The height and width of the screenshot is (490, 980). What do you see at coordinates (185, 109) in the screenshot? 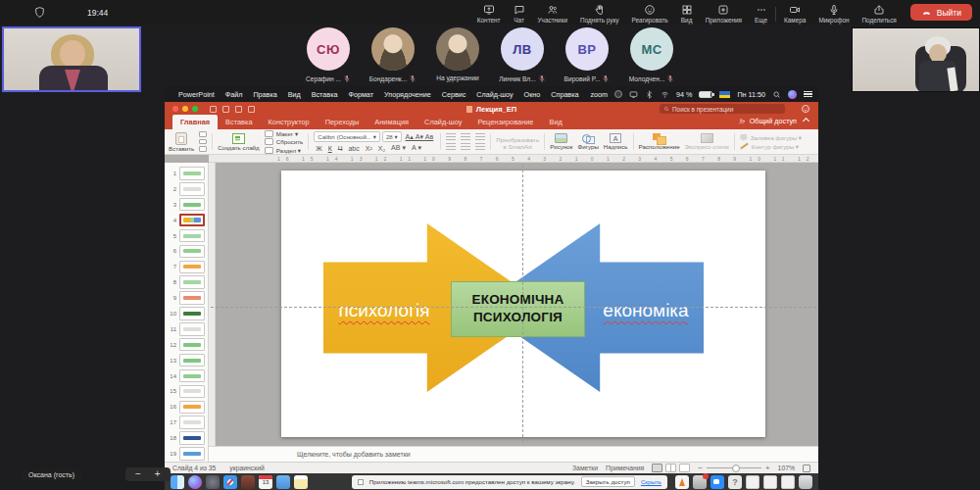
I see `minimize-window-icon` at bounding box center [185, 109].